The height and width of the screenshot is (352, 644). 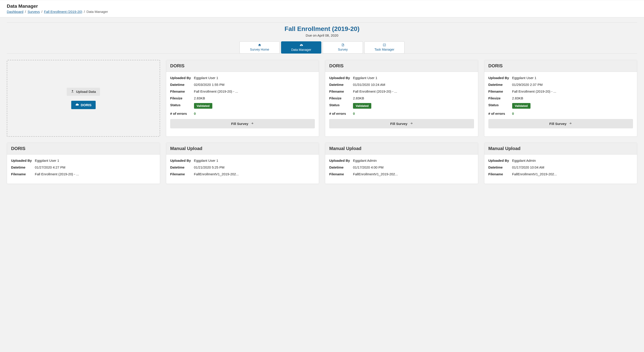 What do you see at coordinates (182, 113) in the screenshot?
I see `field-label: # of errors` at bounding box center [182, 113].